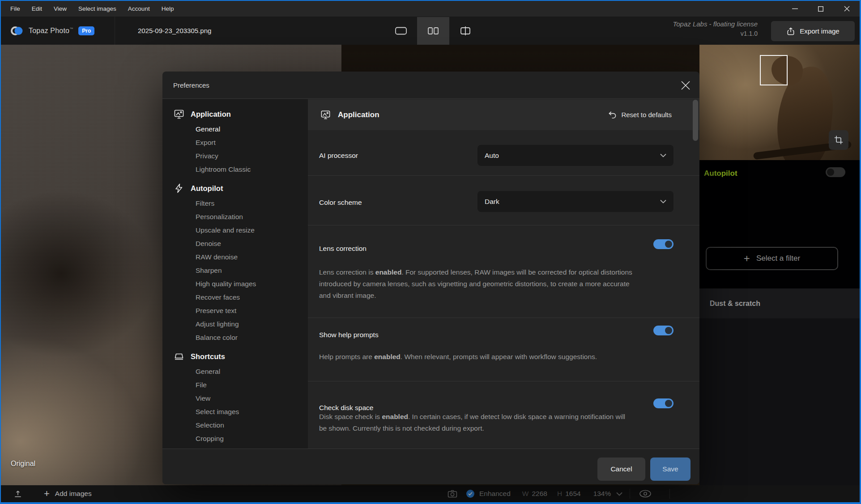 Image resolution: width=861 pixels, height=504 pixels. Describe the element at coordinates (401, 31) in the screenshot. I see `view-single-button` at that location.